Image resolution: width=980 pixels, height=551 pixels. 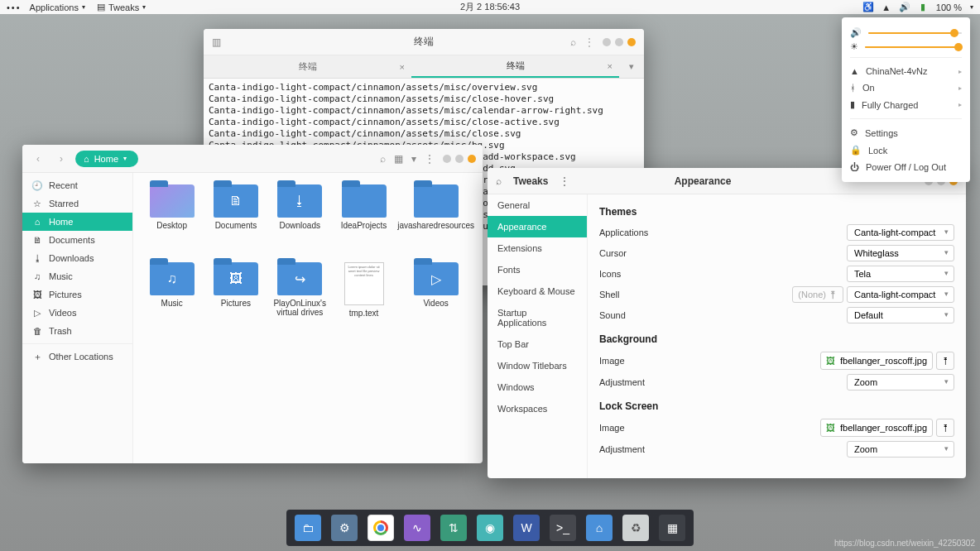 I want to click on terminal-menu-icon: ▥, so click(x=217, y=42).